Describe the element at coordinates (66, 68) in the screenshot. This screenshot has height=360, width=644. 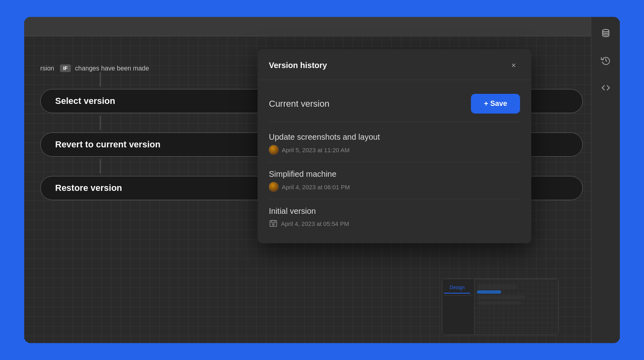
I see `if-badge: IF` at that location.